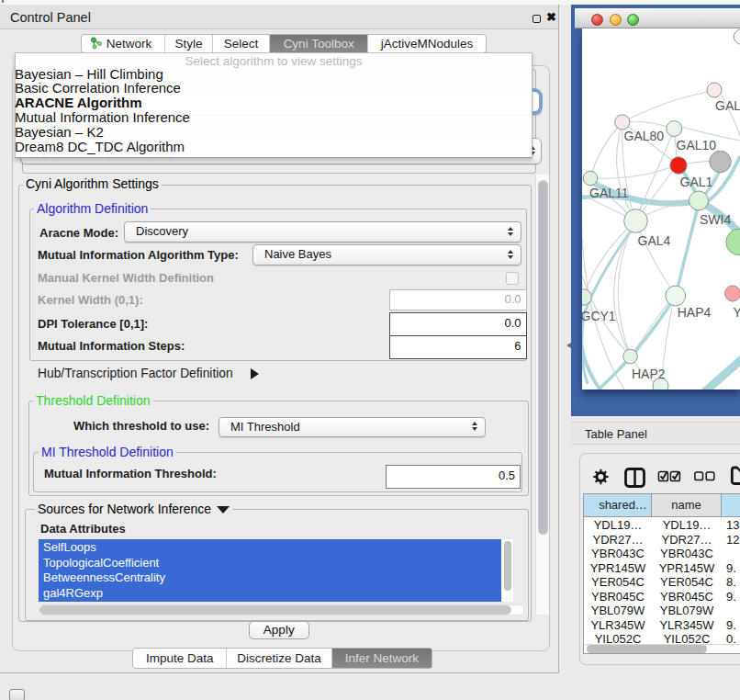  I want to click on svg-text: GAL80, so click(645, 136).